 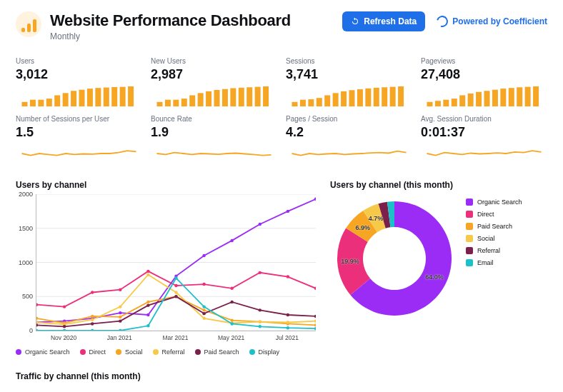 What do you see at coordinates (79, 81) in the screenshot?
I see `kpi-card: Users3,012` at bounding box center [79, 81].